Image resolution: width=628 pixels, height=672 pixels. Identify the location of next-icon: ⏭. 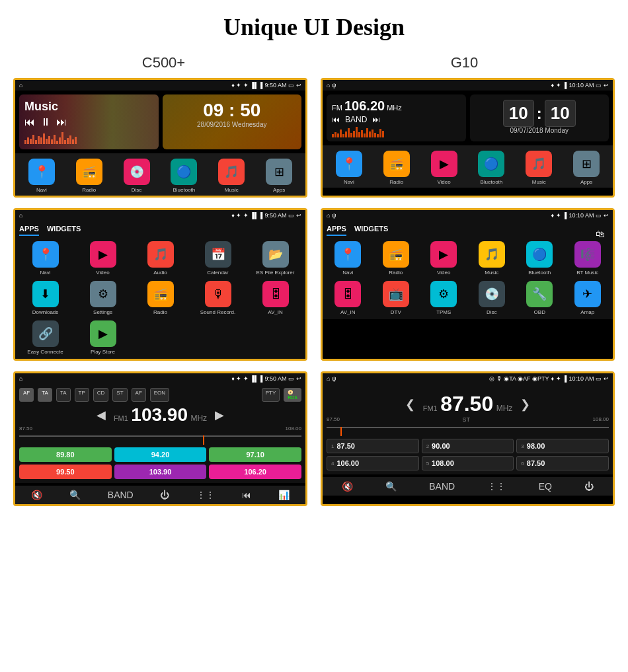
(61, 122).